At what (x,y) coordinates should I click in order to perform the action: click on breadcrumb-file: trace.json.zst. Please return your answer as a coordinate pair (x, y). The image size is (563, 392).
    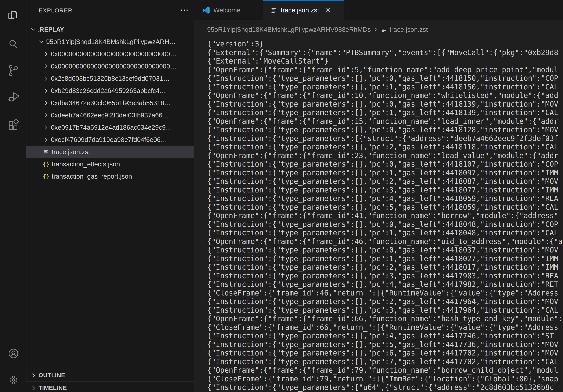
    Looking at the image, I should click on (409, 29).